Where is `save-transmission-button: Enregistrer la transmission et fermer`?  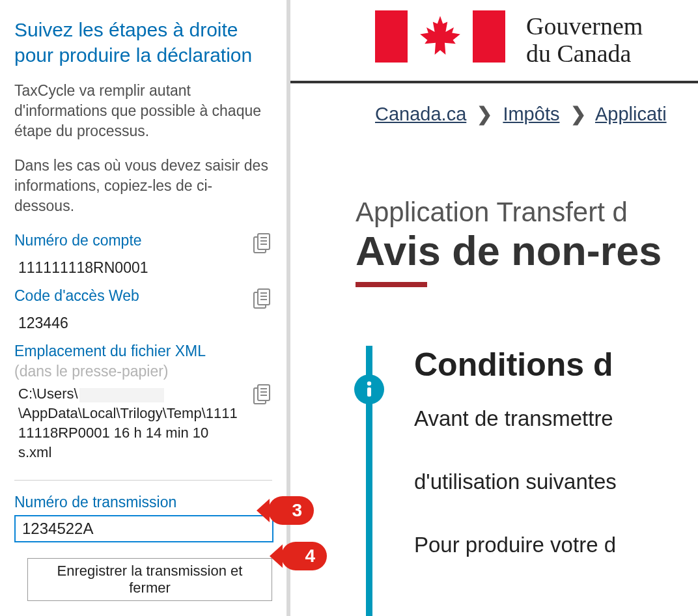 save-transmission-button: Enregistrer la transmission et fermer is located at coordinates (150, 580).